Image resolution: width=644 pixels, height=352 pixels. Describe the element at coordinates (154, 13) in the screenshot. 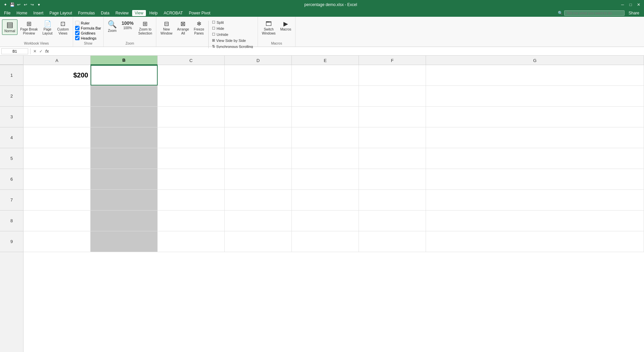

I see `menu-help: Help` at that location.